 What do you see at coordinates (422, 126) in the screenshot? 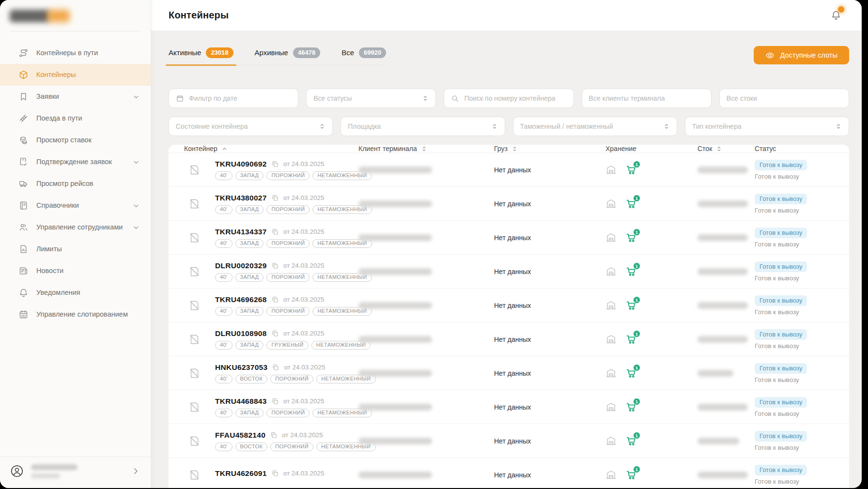
I see `site-select: Площадка` at bounding box center [422, 126].